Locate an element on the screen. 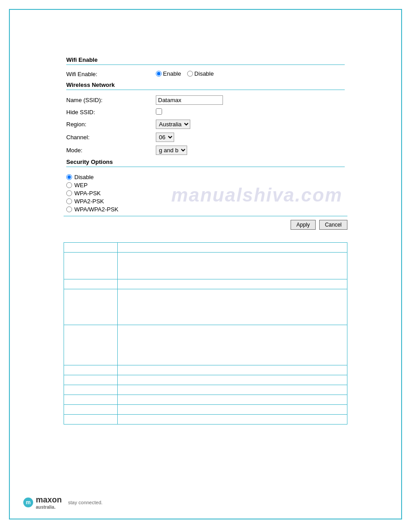  disable-radio is located at coordinates (190, 73).